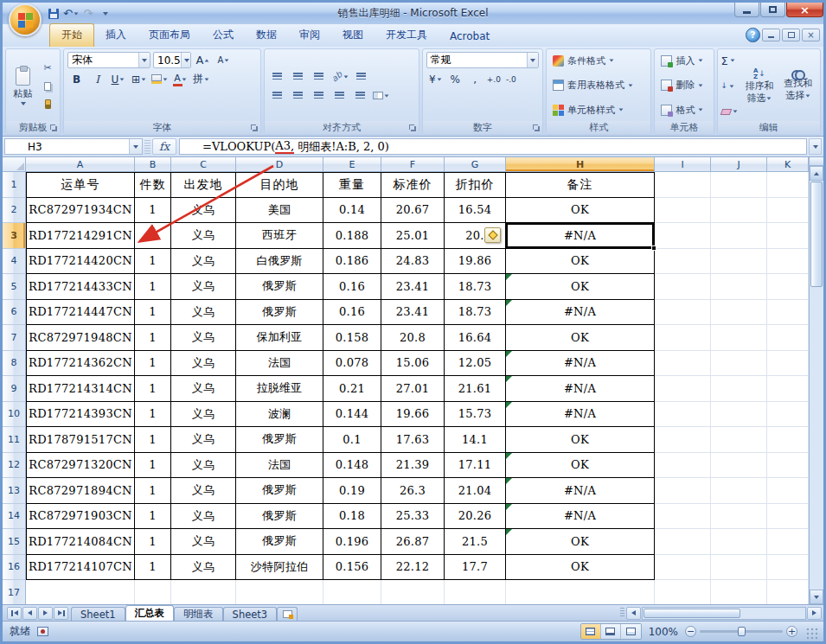 This screenshot has height=644, width=826. What do you see at coordinates (683, 236) in the screenshot?
I see `cell-I3` at bounding box center [683, 236].